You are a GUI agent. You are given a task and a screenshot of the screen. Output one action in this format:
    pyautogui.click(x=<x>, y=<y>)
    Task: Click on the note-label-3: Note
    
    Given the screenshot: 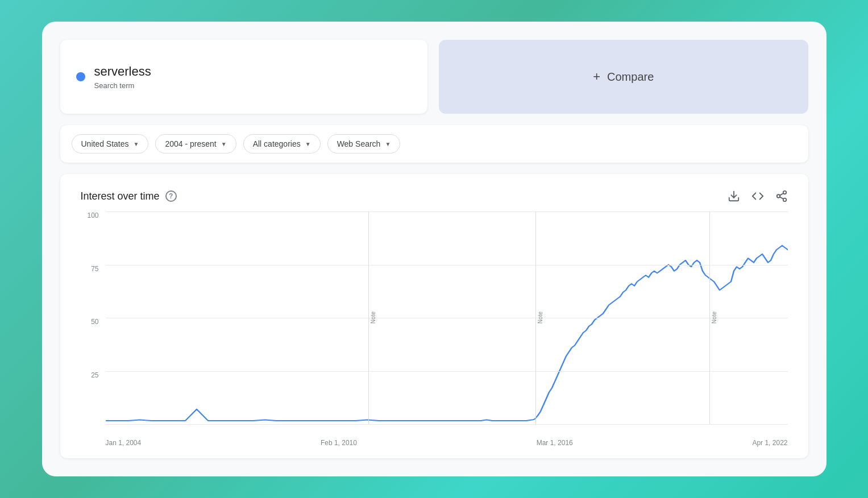 What is the action you would take?
    pyautogui.click(x=714, y=317)
    